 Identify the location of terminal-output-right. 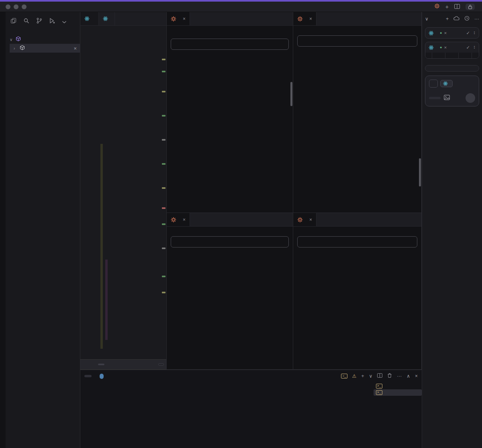
(298, 411).